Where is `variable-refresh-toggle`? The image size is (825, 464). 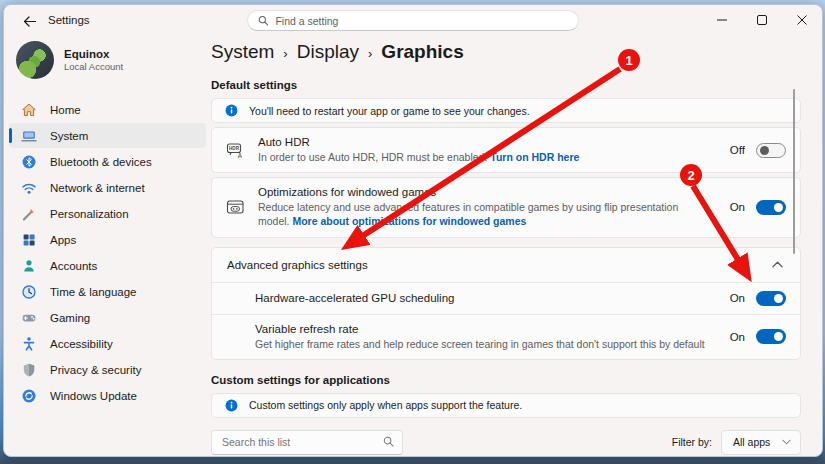 variable-refresh-toggle is located at coordinates (771, 336).